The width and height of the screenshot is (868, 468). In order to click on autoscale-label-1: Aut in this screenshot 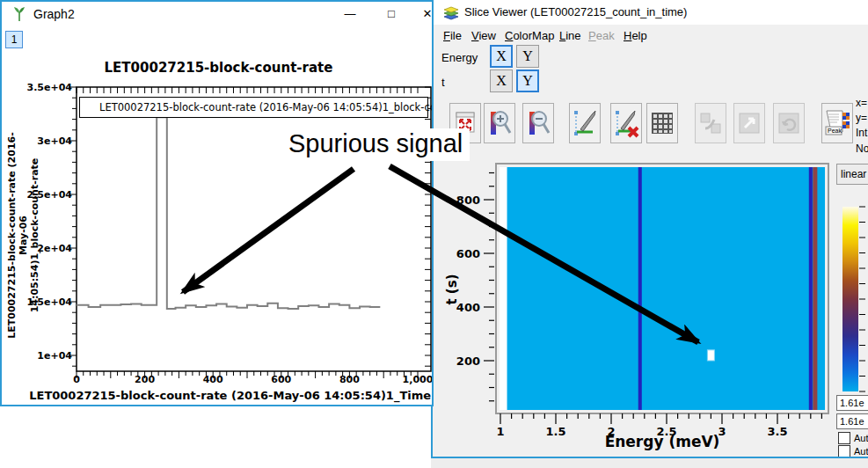, I will do `click(861, 438)`.